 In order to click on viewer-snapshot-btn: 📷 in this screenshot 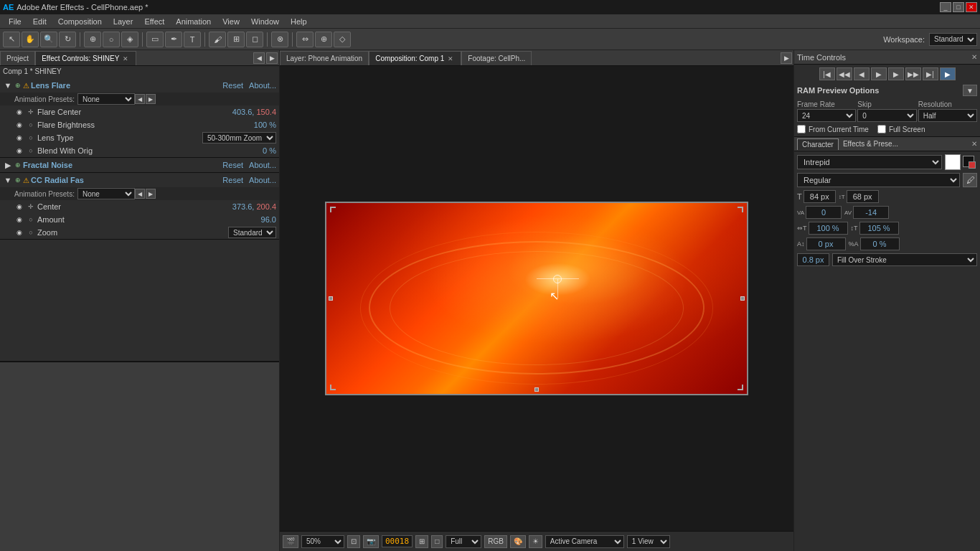, I will do `click(371, 542)`.